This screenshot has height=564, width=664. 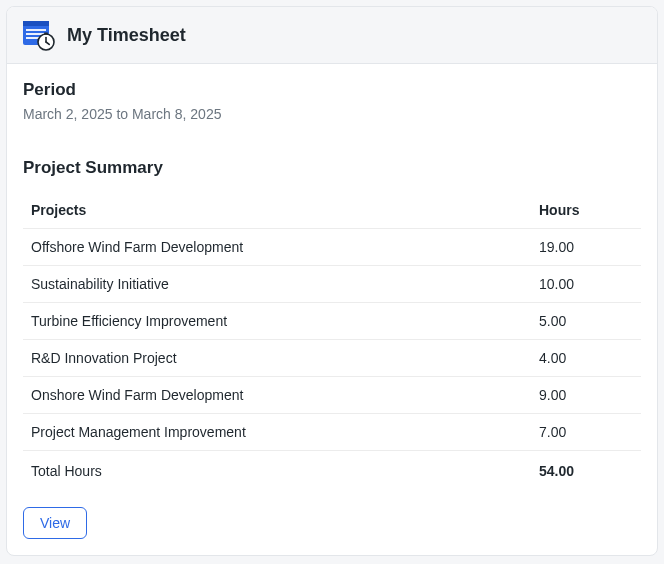 What do you see at coordinates (332, 322) in the screenshot?
I see `table-row: Turbine Efficiency Improvement 5.00` at bounding box center [332, 322].